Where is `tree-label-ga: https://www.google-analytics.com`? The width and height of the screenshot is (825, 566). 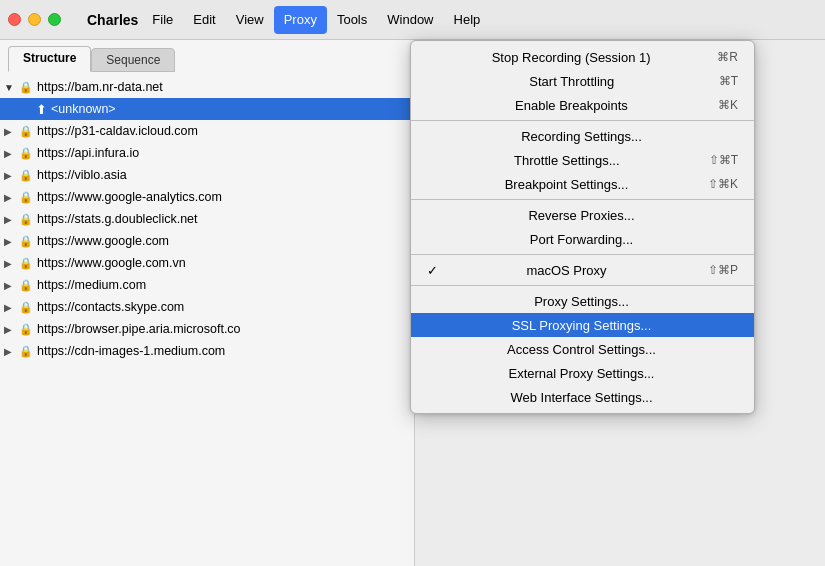 tree-label-ga: https://www.google-analytics.com is located at coordinates (130, 197).